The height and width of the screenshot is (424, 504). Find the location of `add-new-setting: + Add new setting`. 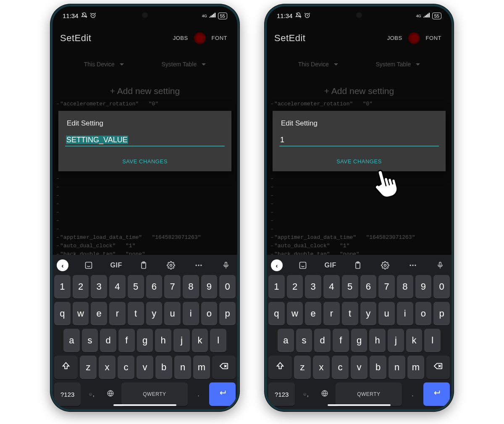

add-new-setting: + Add new setting is located at coordinates (359, 91).